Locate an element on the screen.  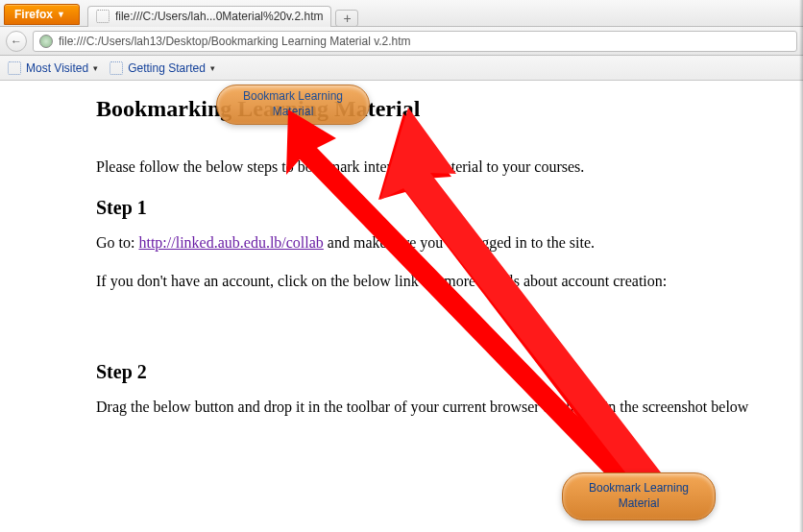
bookmarklet-button: Bookmark Learning Material is located at coordinates (639, 496).